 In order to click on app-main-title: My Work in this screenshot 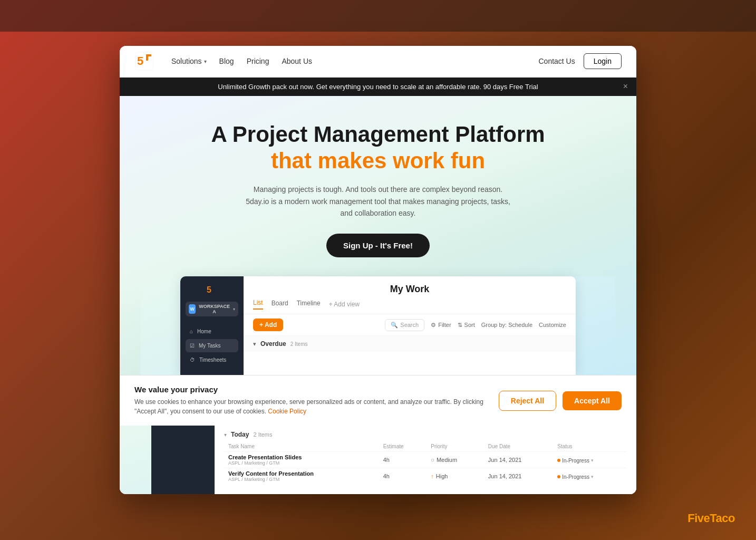, I will do `click(410, 289)`.